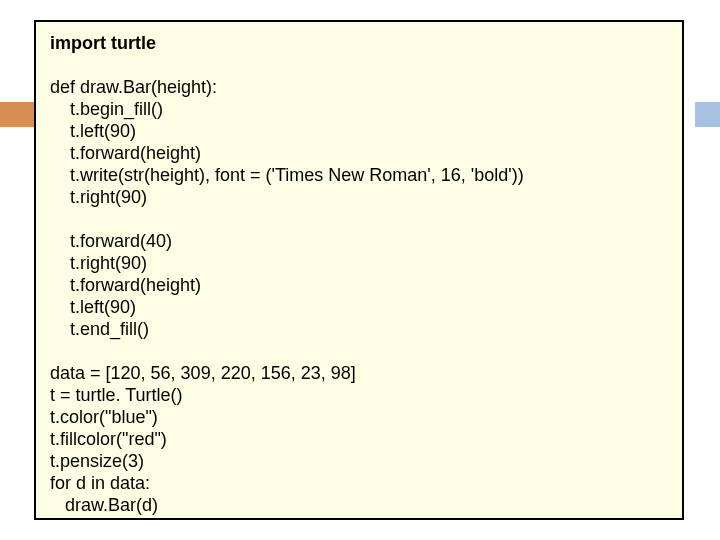 The width and height of the screenshot is (720, 540). Describe the element at coordinates (103, 43) in the screenshot. I see `code-line-1: import turtle` at that location.